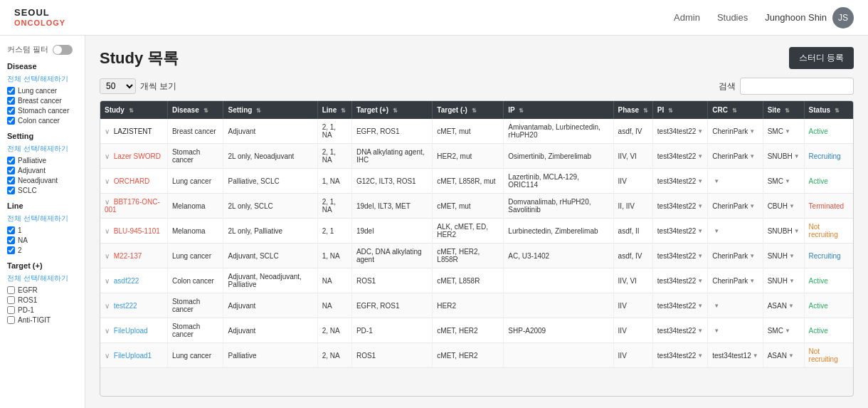 Image resolution: width=868 pixels, height=408 pixels. Describe the element at coordinates (43, 79) in the screenshot. I see `disease-select-all: 전체 선택/해제하기` at that location.